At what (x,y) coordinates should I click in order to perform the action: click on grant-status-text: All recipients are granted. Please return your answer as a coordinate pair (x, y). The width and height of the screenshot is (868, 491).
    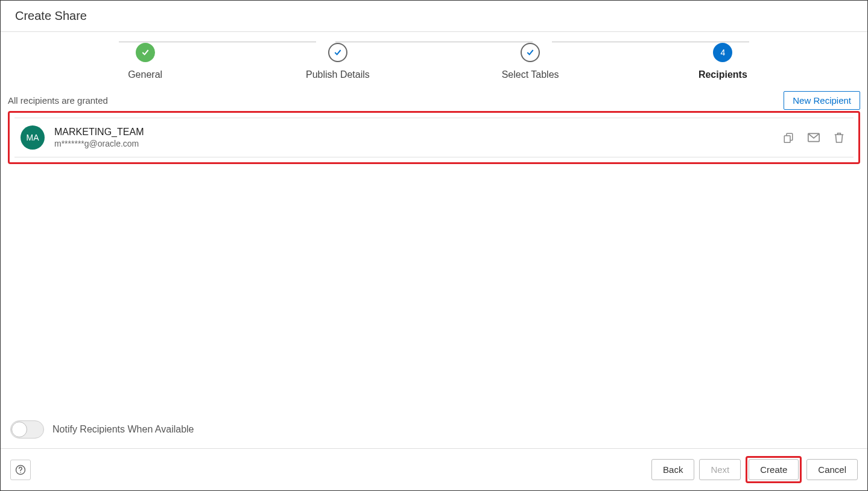
    Looking at the image, I should click on (58, 100).